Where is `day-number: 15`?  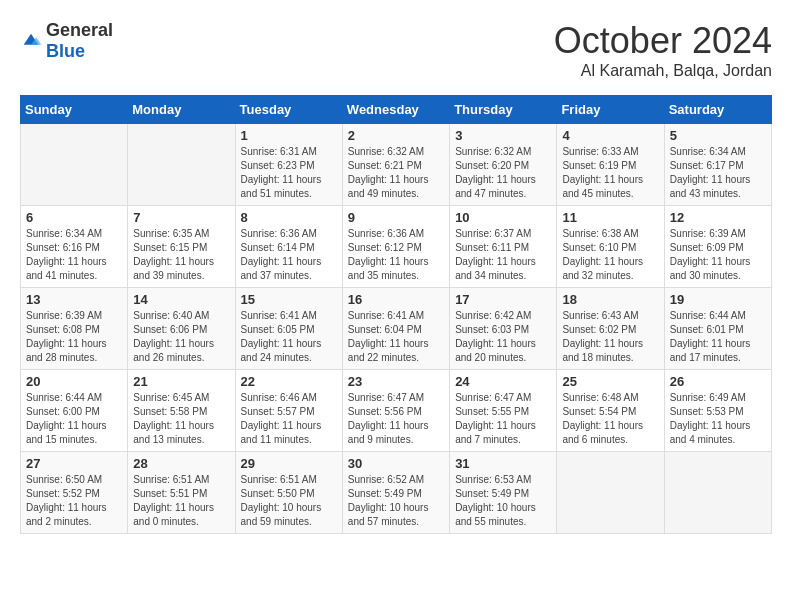 day-number: 15 is located at coordinates (289, 300).